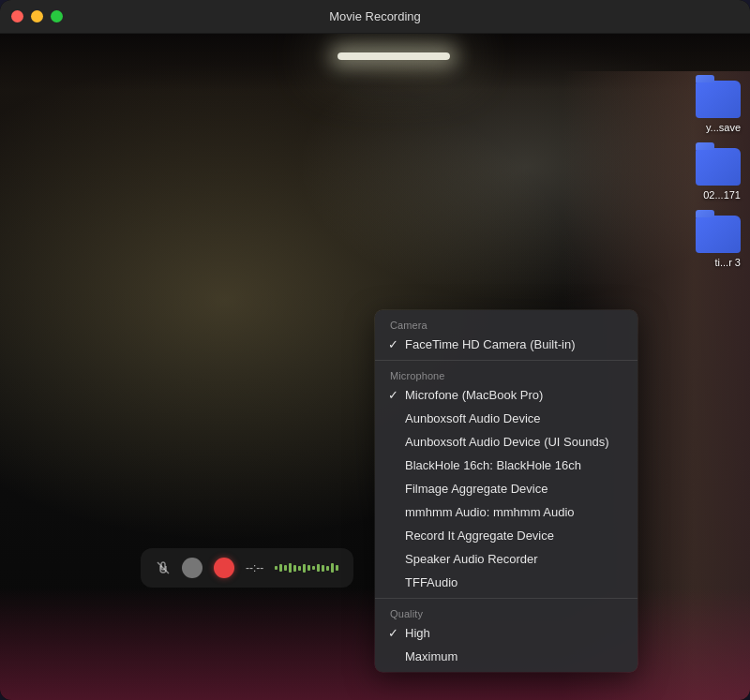 This screenshot has height=700, width=750. I want to click on quality-high-option: High, so click(506, 633).